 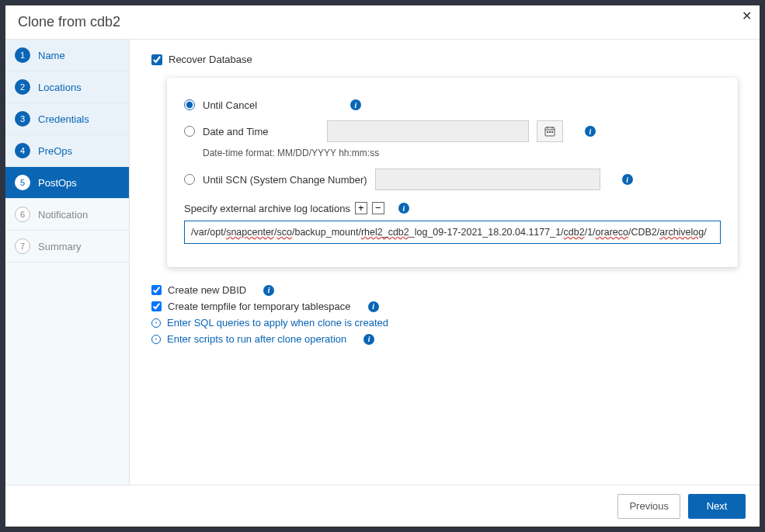 I want to click on step-label: PostOps, so click(x=57, y=183).